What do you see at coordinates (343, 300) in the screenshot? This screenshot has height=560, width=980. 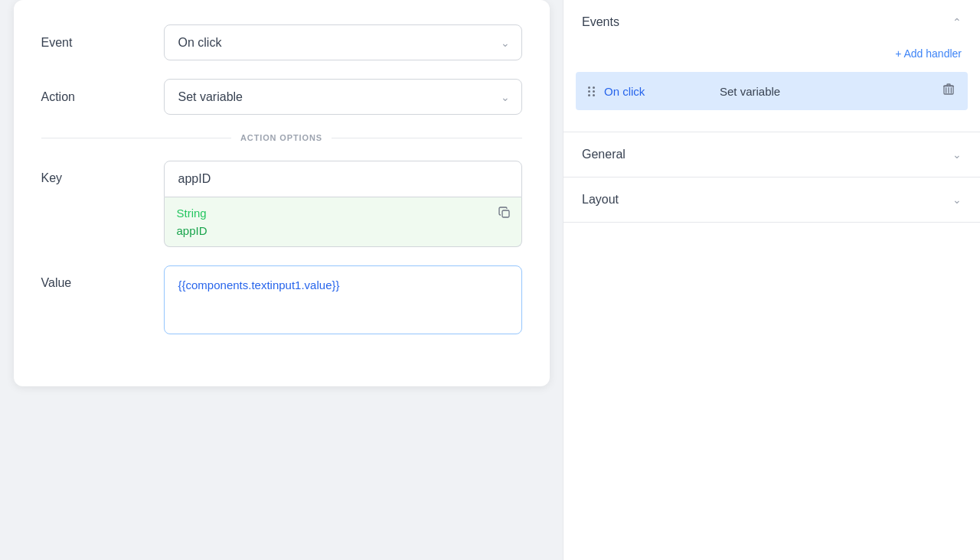 I see `value-textarea: {{components.textinput1.value}}` at bounding box center [343, 300].